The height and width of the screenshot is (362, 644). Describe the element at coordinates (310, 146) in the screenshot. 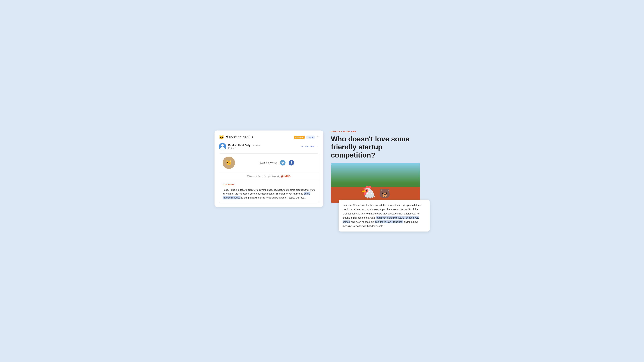

I see `sender-actions: Unsubscribe ···` at that location.